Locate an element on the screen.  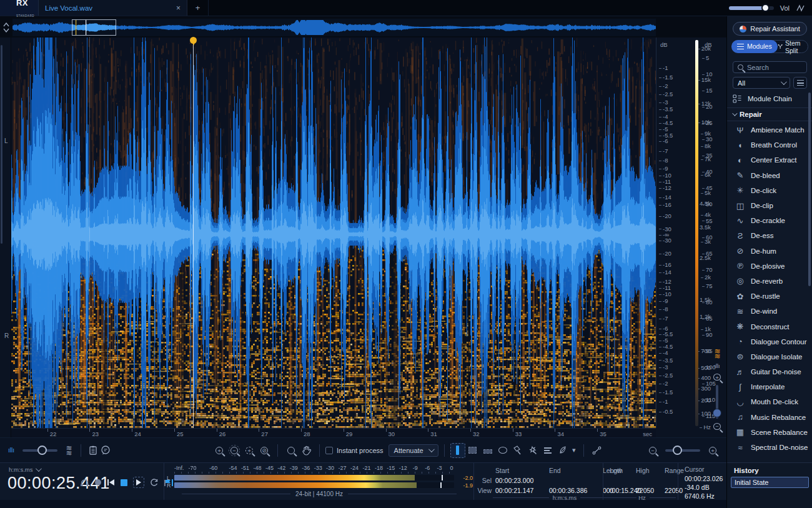
hand-grab-tool is located at coordinates (306, 451).